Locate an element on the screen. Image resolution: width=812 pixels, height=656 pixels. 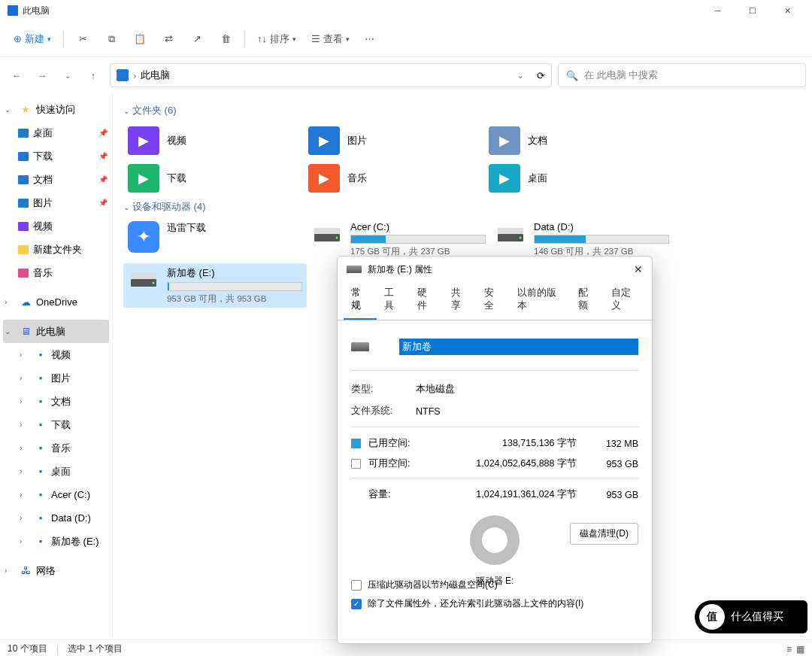
sidebar-item: › ▪ 文档 is located at coordinates (56, 402).